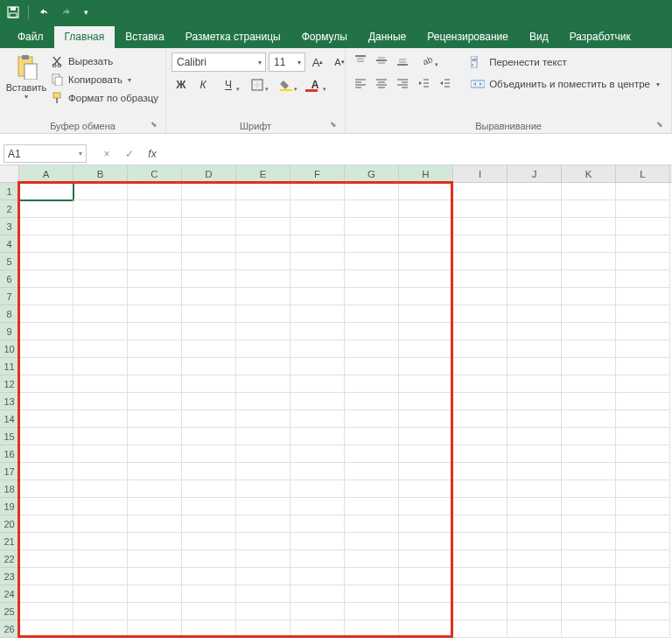  Describe the element at coordinates (444, 83) in the screenshot. I see `increase-indent-button` at that location.